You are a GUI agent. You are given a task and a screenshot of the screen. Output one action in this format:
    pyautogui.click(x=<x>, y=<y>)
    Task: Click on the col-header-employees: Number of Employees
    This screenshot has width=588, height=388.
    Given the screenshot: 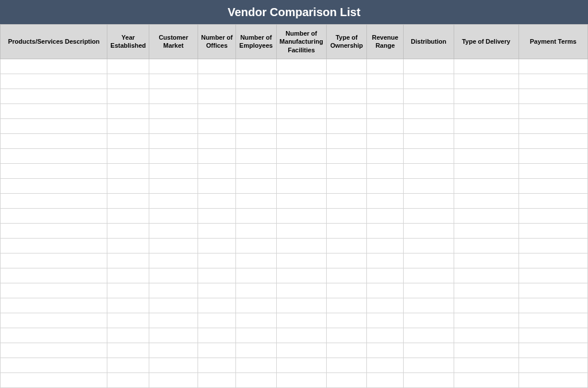 What is the action you would take?
    pyautogui.click(x=256, y=42)
    